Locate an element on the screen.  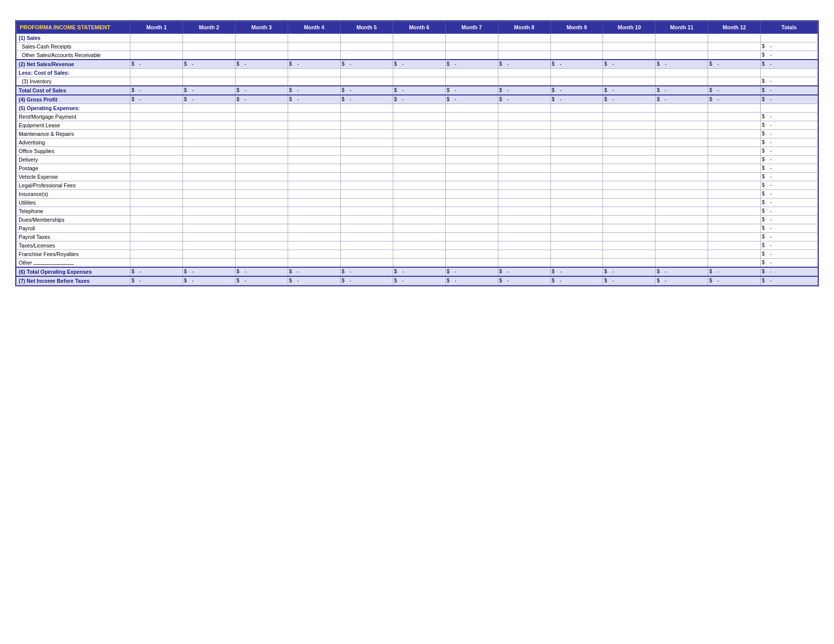
row-totals-payroll: $ - is located at coordinates (790, 228).